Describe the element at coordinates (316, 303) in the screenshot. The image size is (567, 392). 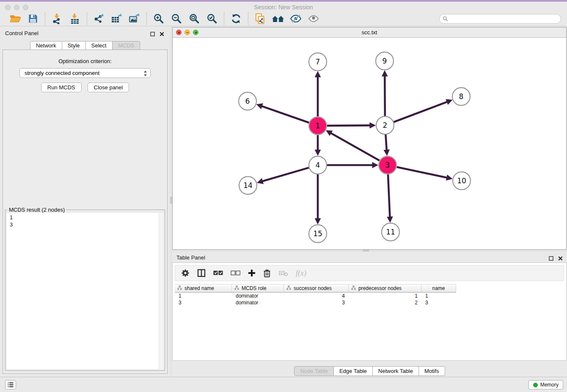
I see `table-row: 3dominator323` at that location.